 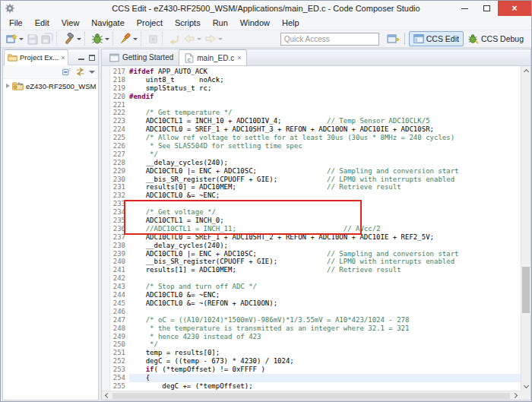 I want to click on perspective-ccs-debug: CCS Debug, so click(x=496, y=39).